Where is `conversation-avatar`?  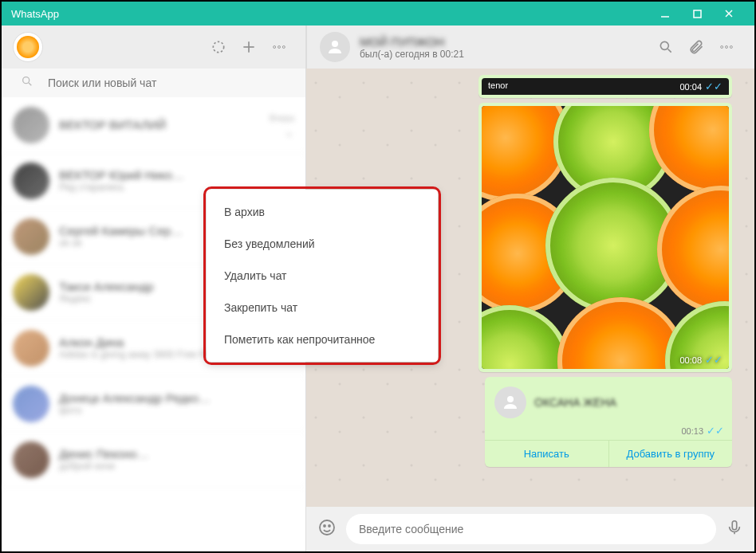
conversation-avatar is located at coordinates (335, 47).